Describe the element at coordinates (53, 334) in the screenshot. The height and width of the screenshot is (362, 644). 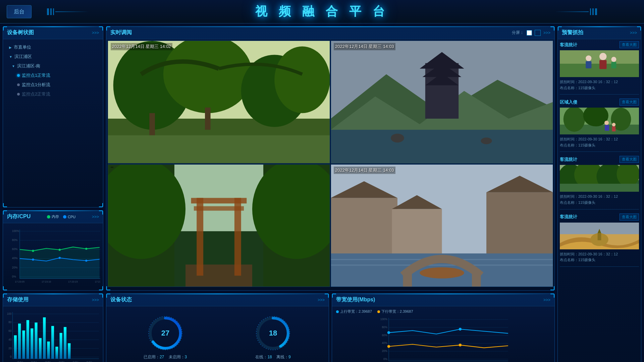
I see `storage-chart-area: 100 80 60 40 20 0` at that location.